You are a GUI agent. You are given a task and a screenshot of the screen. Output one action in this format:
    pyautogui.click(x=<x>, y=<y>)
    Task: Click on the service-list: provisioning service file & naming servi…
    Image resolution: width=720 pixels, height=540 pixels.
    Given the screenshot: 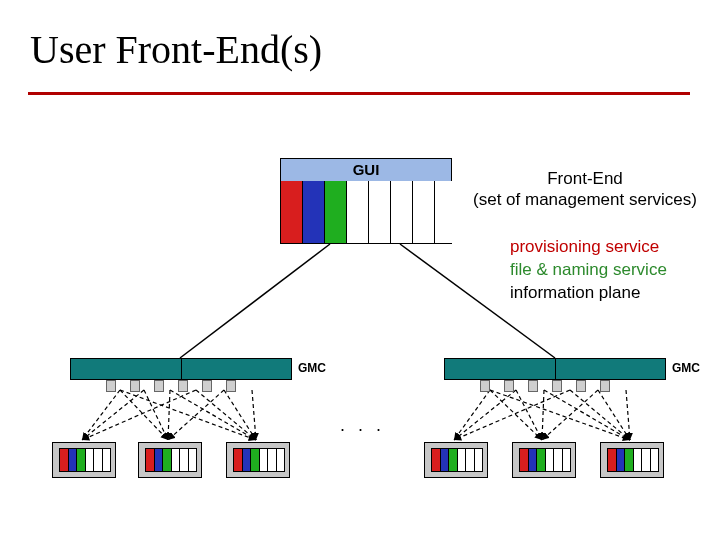 What is the action you would take?
    pyautogui.click(x=588, y=270)
    